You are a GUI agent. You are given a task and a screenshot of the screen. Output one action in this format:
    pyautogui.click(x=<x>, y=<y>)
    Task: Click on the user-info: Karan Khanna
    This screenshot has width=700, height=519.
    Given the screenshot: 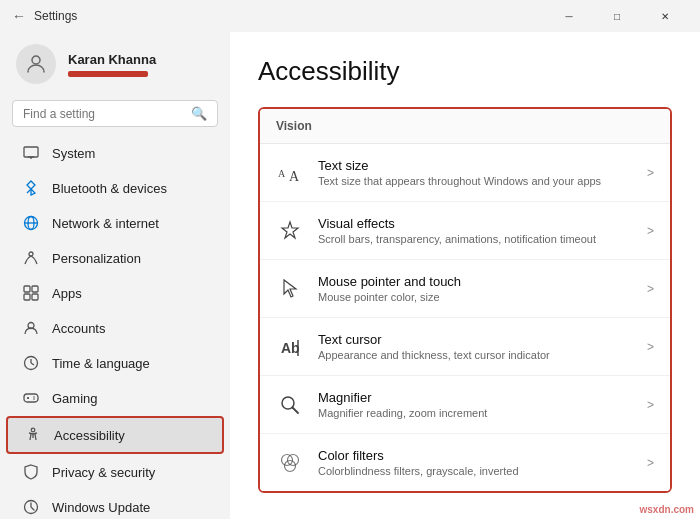 What is the action you would take?
    pyautogui.click(x=112, y=64)
    